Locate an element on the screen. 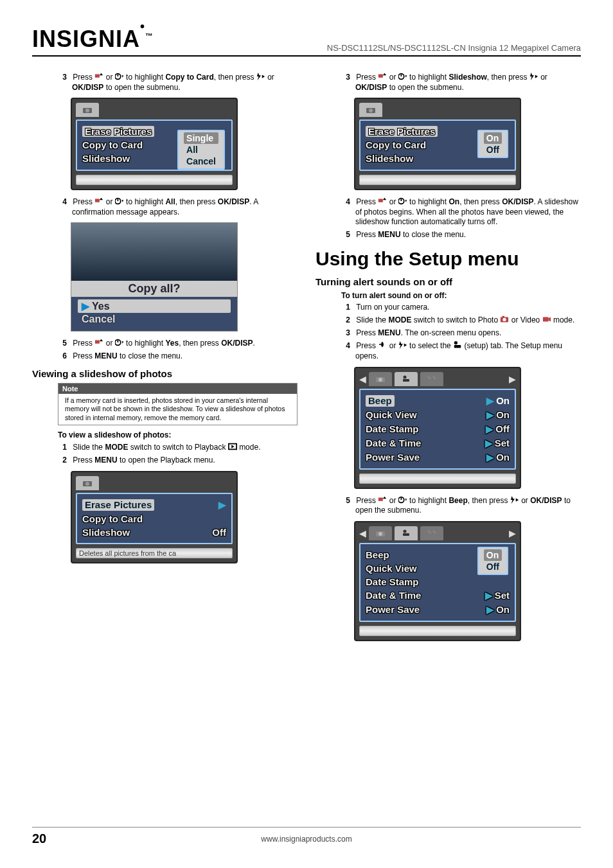  confirm-cancel: Cancel is located at coordinates (154, 319).